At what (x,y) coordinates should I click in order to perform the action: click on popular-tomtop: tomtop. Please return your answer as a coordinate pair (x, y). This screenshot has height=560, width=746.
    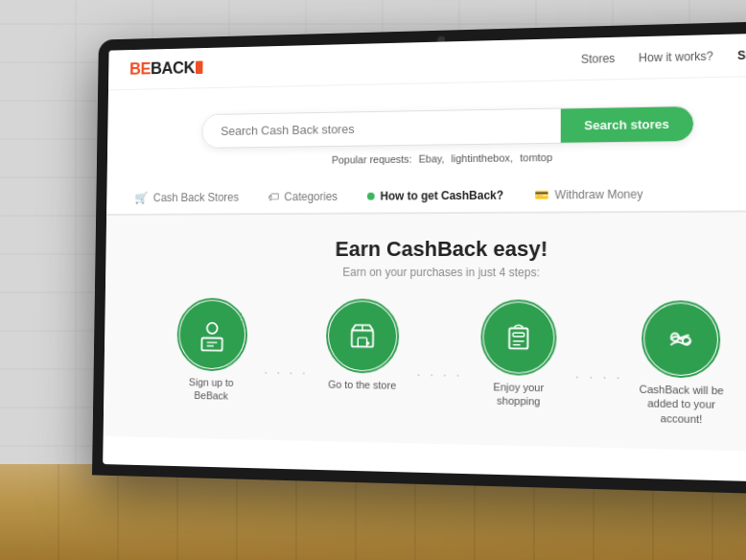
    Looking at the image, I should click on (536, 157).